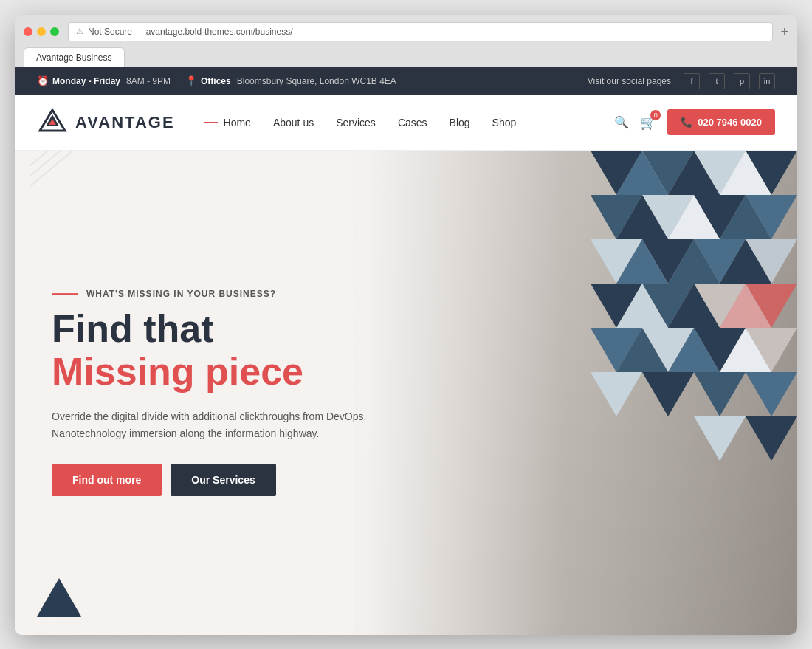  Describe the element at coordinates (190, 32) in the screenshot. I see `url-text: Not Secure — avantage.bold-themes.com/bu…` at that location.